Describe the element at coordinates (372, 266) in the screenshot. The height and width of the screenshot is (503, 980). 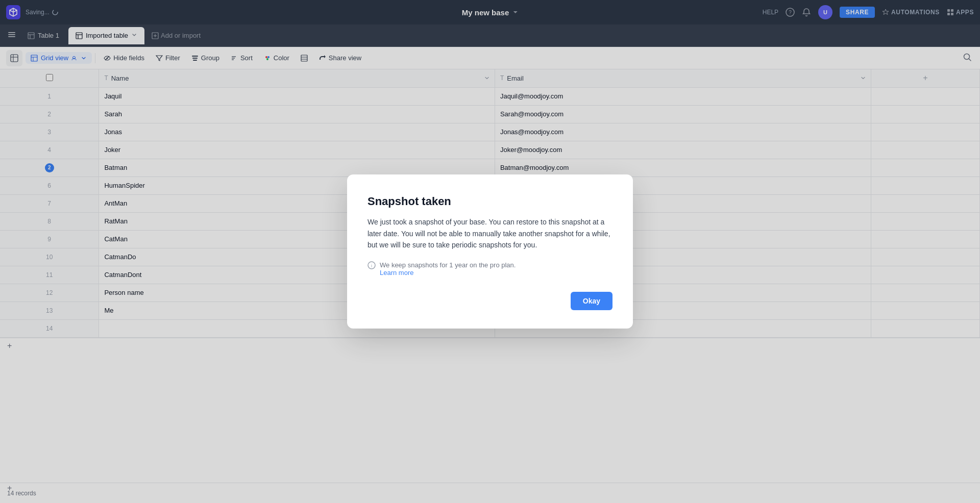
I see `svg-text: i` at that location.